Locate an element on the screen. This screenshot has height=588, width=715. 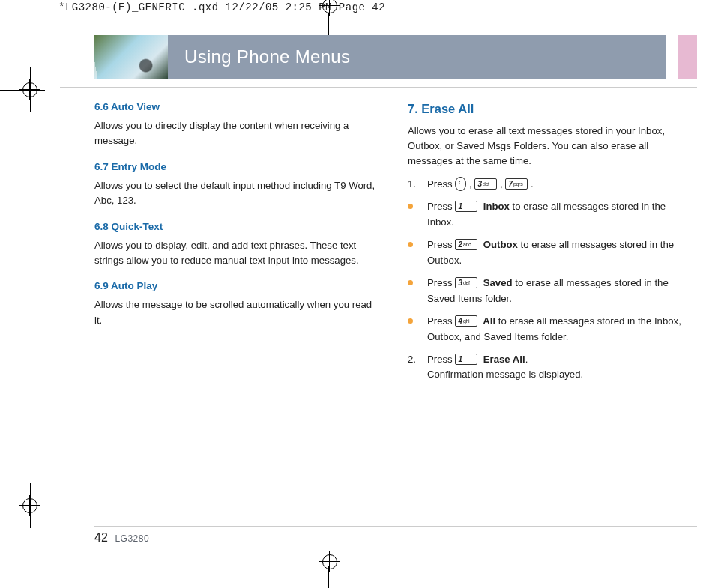
bold-label: Outbox is located at coordinates (499, 244).